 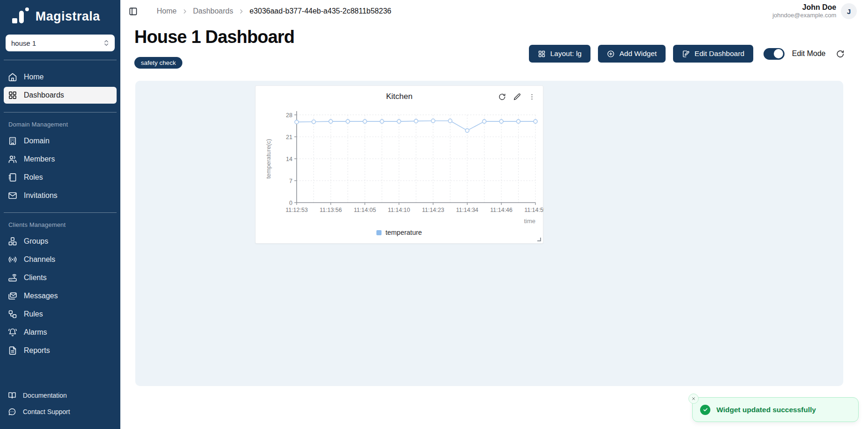 I want to click on circle-plus-icon, so click(x=611, y=54).